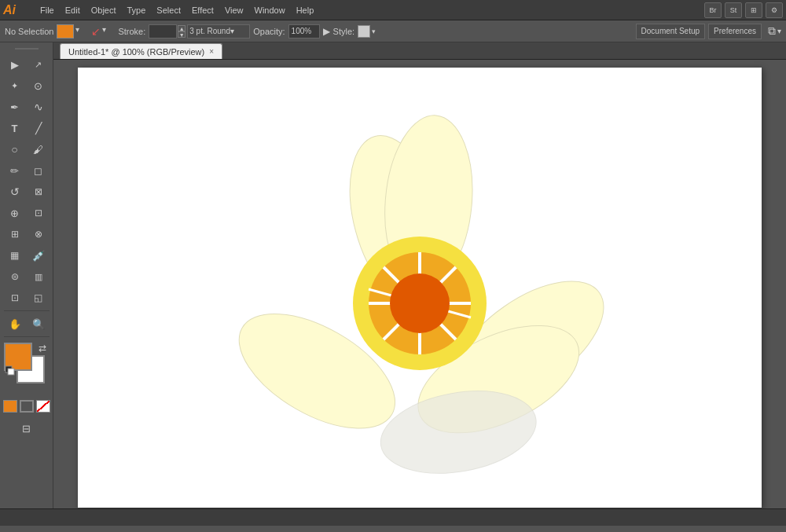  Describe the element at coordinates (234, 10) in the screenshot. I see `menu-view: View` at that location.